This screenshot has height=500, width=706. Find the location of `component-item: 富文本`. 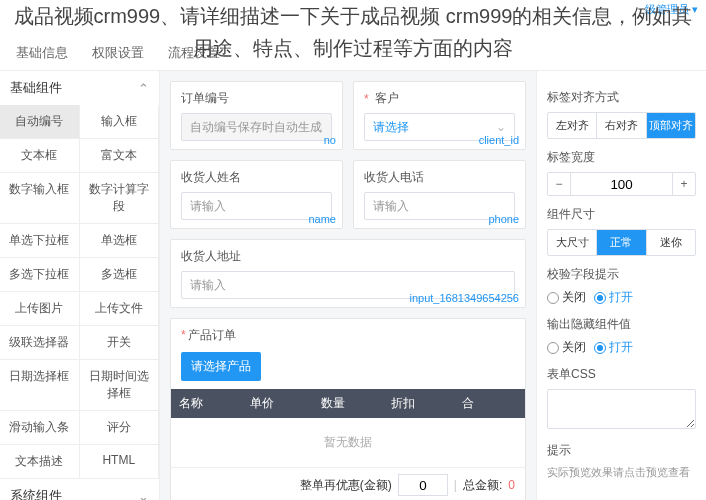

component-item: 富文本 is located at coordinates (120, 156).